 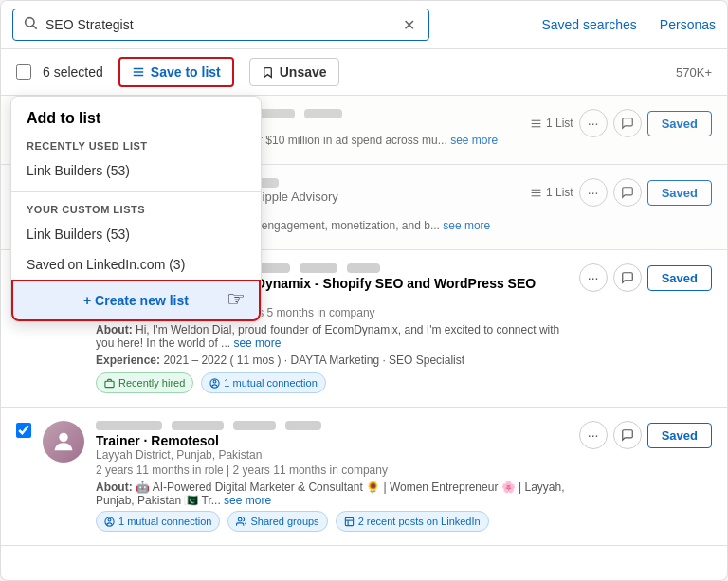 I want to click on toolbar: 6 selected Save to list Unsave 570K+, so click(x=364, y=72).